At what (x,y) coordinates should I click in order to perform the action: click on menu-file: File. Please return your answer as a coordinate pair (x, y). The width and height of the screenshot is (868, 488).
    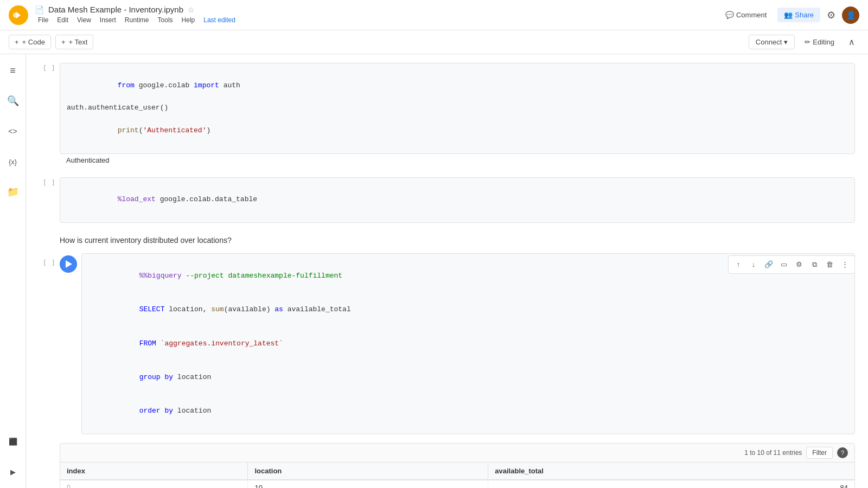
    Looking at the image, I should click on (43, 20).